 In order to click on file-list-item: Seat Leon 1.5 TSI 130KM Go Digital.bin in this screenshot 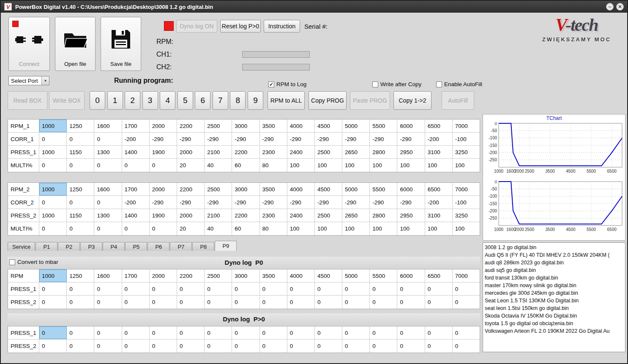, I will do `click(554, 301)`.